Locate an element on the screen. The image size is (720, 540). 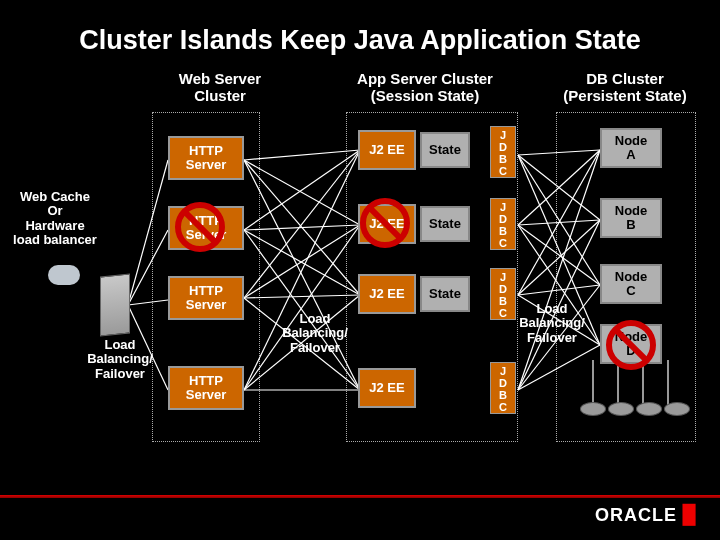
oracle-logo-box-icon: ▉ is located at coordinates (688, 515).